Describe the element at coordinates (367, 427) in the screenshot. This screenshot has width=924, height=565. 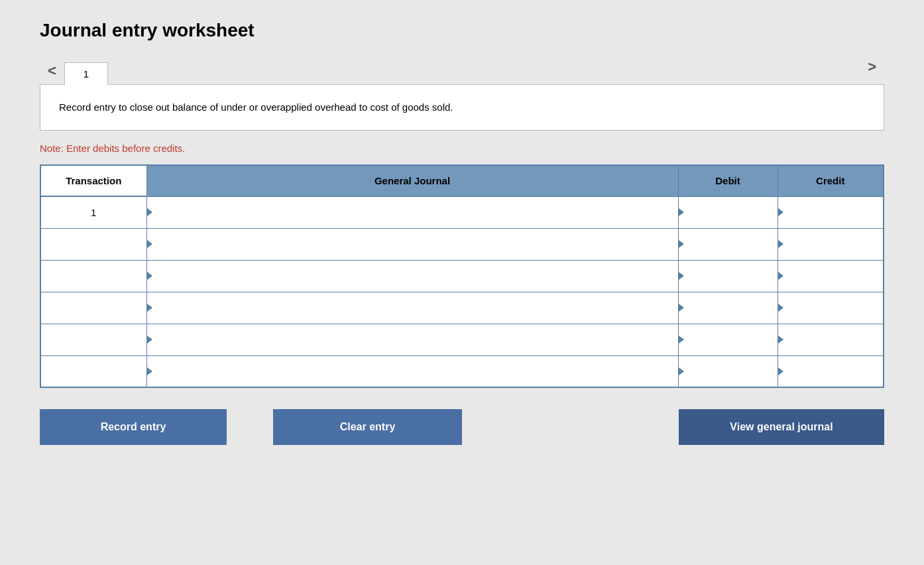
I see `clear-entry-button: Clear entry` at that location.